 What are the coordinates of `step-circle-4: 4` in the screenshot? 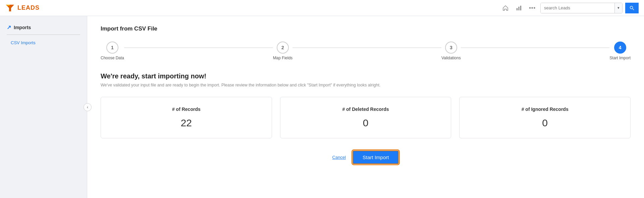 It's located at (620, 48).